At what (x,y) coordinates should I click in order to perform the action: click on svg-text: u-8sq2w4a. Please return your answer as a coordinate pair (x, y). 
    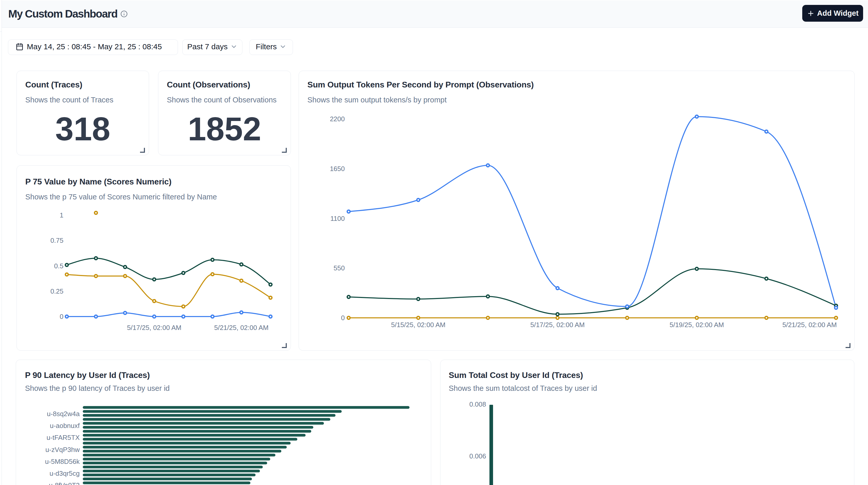
    Looking at the image, I should click on (63, 414).